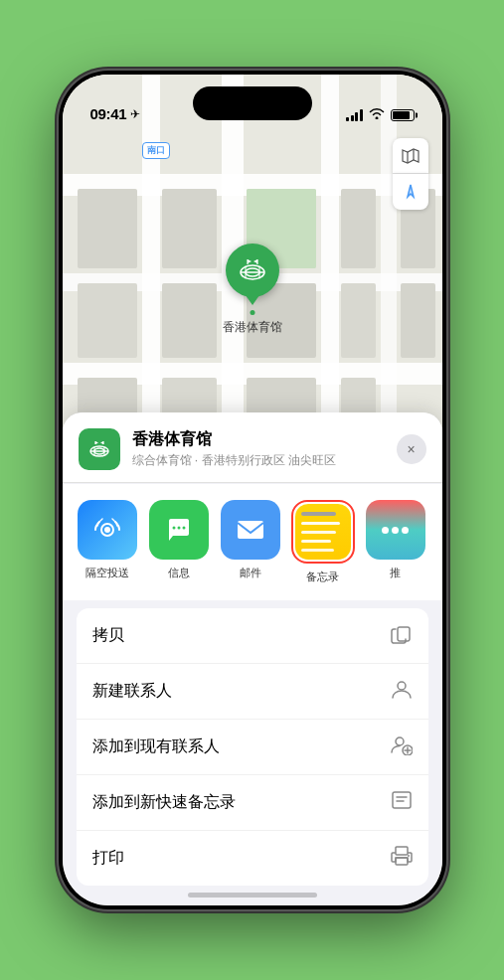  I want to click on more-icon, so click(396, 530).